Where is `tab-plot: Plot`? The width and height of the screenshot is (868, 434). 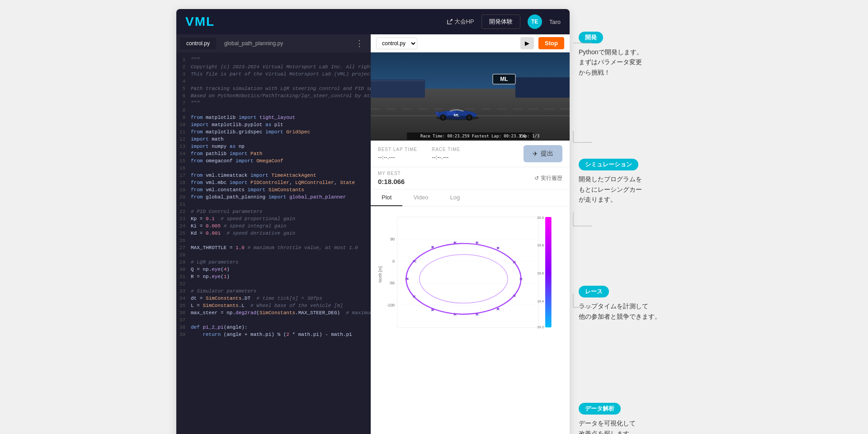
tab-plot: Plot is located at coordinates (387, 198).